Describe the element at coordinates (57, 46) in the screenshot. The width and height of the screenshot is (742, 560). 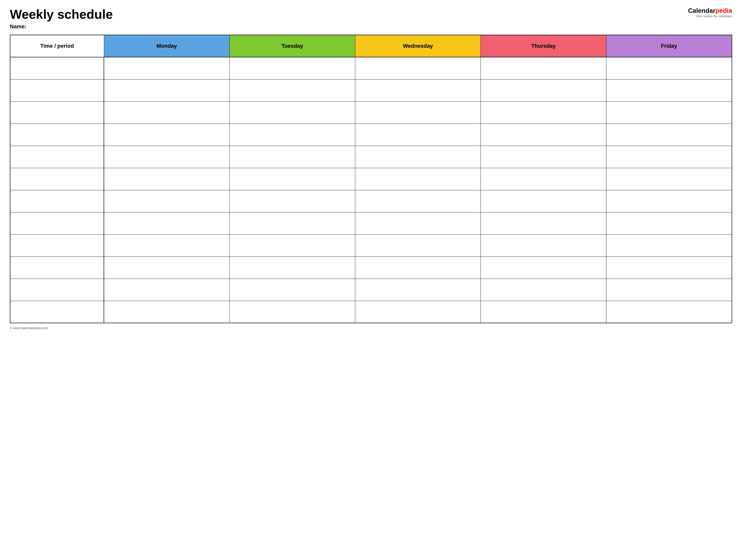
I see `col-header-time: Time / period` at that location.